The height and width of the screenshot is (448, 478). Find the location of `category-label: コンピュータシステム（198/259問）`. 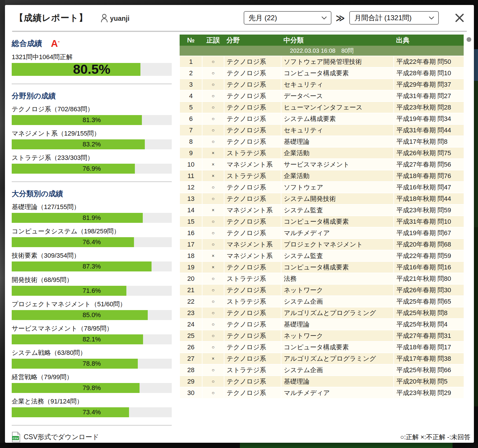

category-label: コンピュータシステム（198/259問） is located at coordinates (92, 231).